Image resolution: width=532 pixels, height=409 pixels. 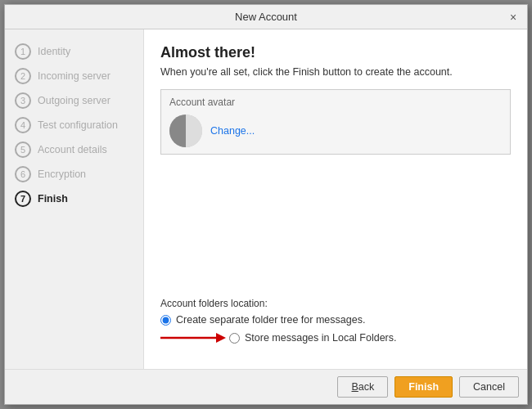 I want to click on change-avatar-link: Change..., so click(x=232, y=131).